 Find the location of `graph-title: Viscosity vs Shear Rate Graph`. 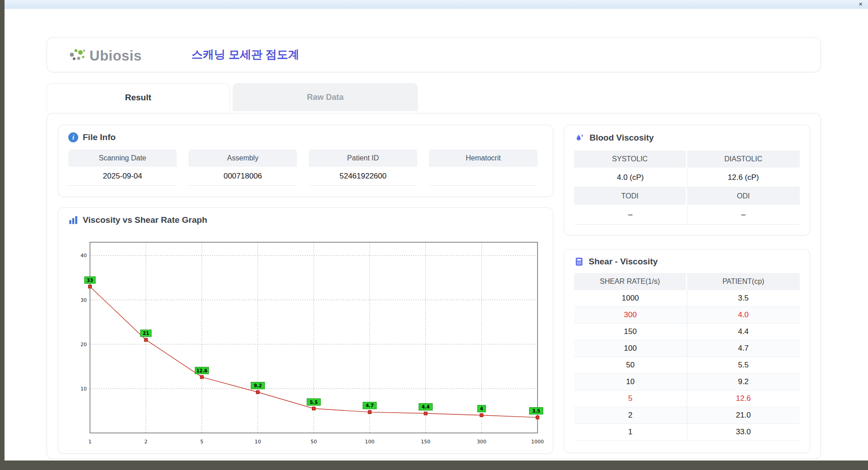

graph-title: Viscosity vs Shear Rate Graph is located at coordinates (145, 220).